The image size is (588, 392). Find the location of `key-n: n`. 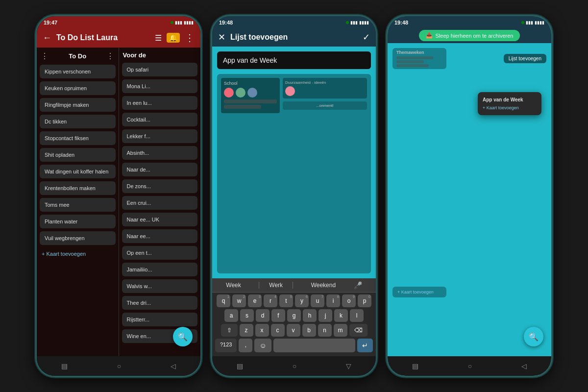

key-n: n is located at coordinates (325, 330).